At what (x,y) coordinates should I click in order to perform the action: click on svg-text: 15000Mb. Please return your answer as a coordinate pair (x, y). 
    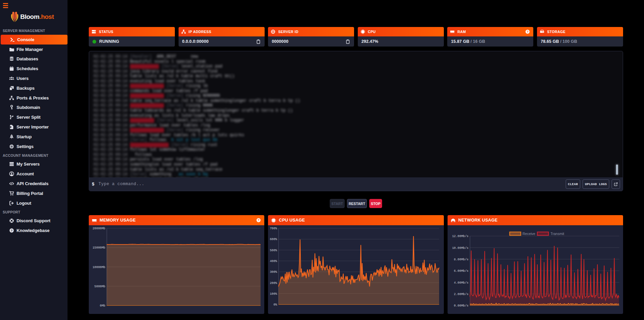
    Looking at the image, I should click on (99, 248).